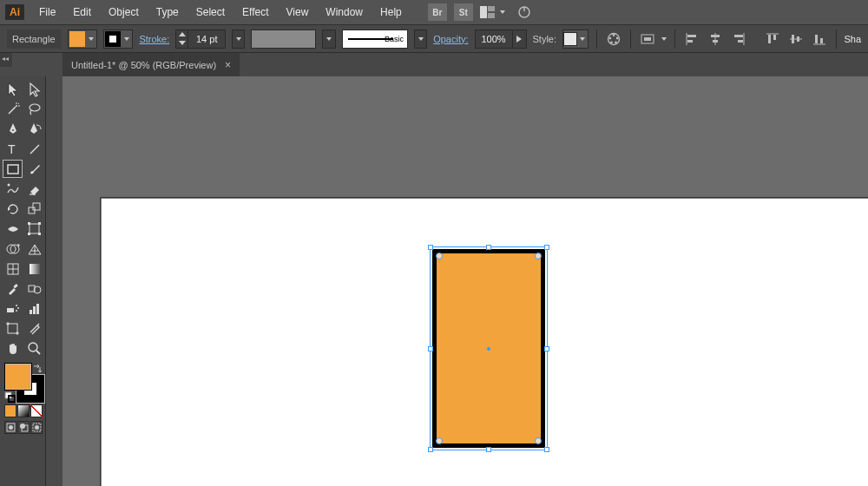 This screenshot has height=486, width=868. What do you see at coordinates (12, 189) in the screenshot?
I see `shaper-tool` at bounding box center [12, 189].